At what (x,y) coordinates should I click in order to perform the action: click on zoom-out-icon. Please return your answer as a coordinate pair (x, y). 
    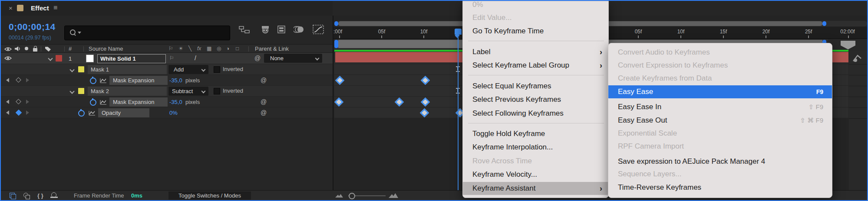
    Looking at the image, I should click on (339, 196).